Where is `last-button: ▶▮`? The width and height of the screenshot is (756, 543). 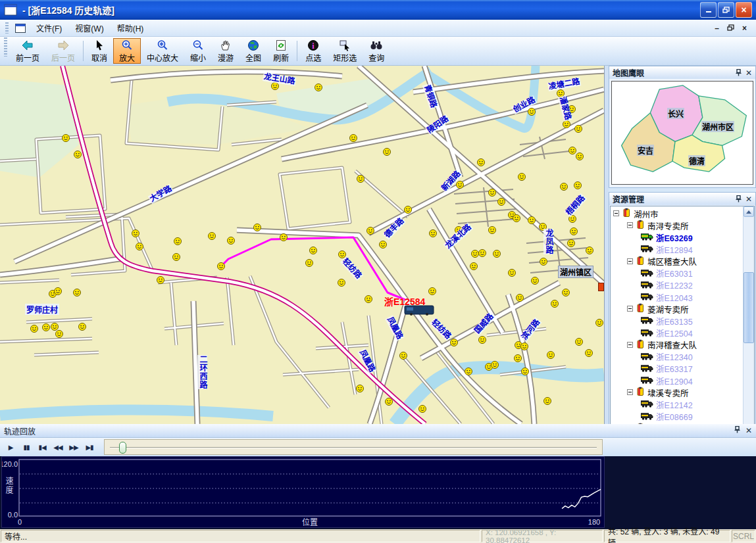
last-button: ▶▮ is located at coordinates (89, 447).